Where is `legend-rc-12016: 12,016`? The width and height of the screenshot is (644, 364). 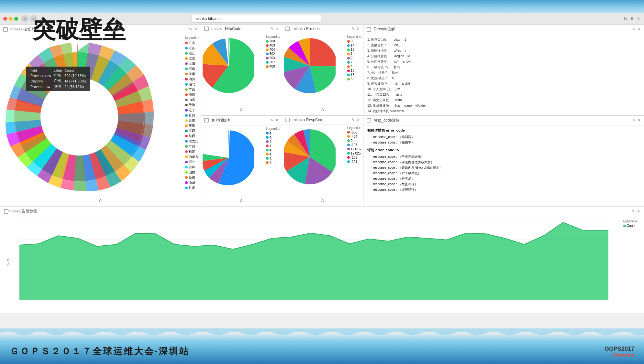
legend-rc-12016: 12,016 is located at coordinates (354, 149).